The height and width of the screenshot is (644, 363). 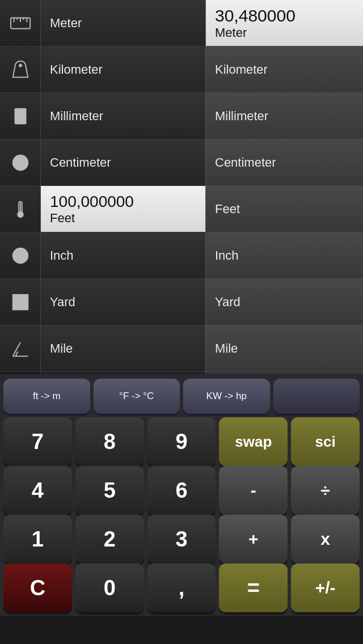 What do you see at coordinates (227, 209) in the screenshot?
I see `right-unit-name-feet: Feet` at bounding box center [227, 209].